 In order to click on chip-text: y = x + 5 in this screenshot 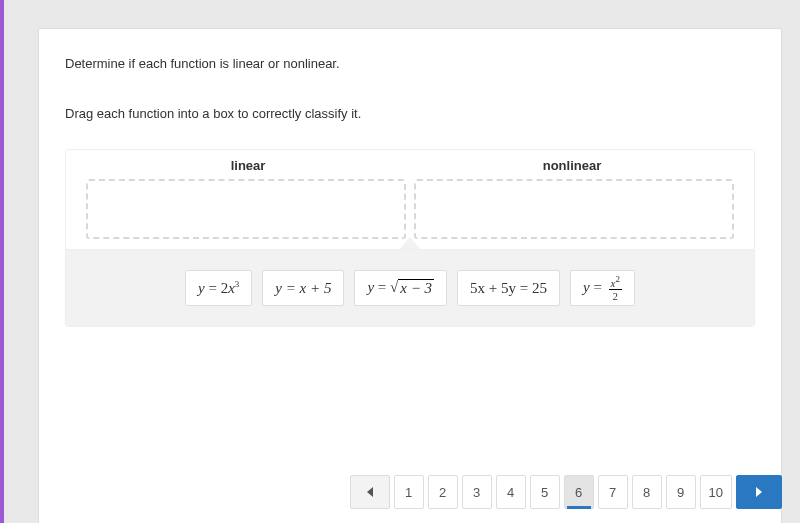, I will do `click(303, 288)`.